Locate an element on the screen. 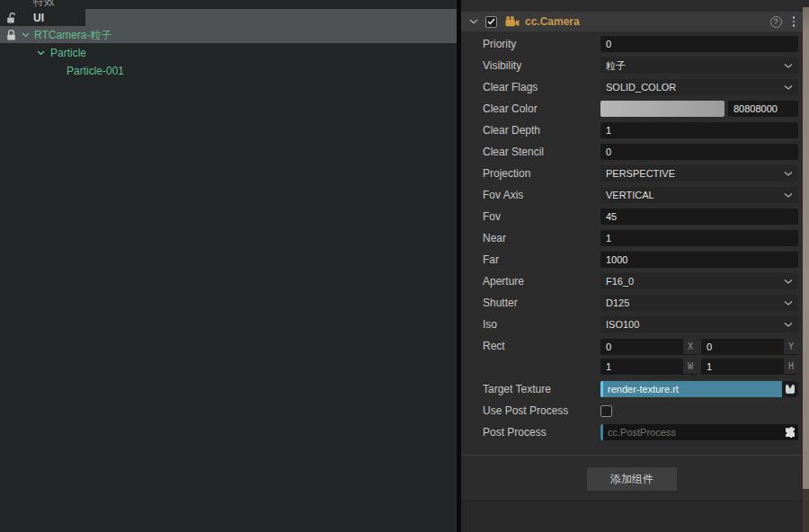 This screenshot has width=809, height=532. property-label: Fov Axis is located at coordinates (530, 195).